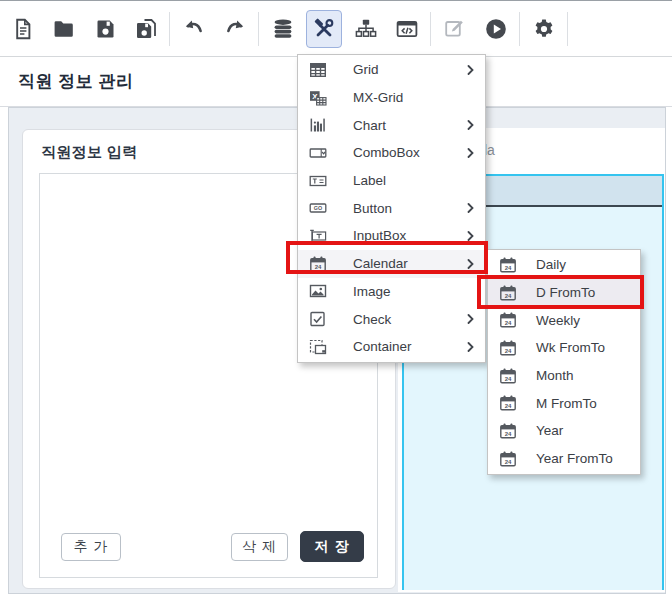  Describe the element at coordinates (260, 547) in the screenshot. I see `delete-button: 삭 제` at that location.